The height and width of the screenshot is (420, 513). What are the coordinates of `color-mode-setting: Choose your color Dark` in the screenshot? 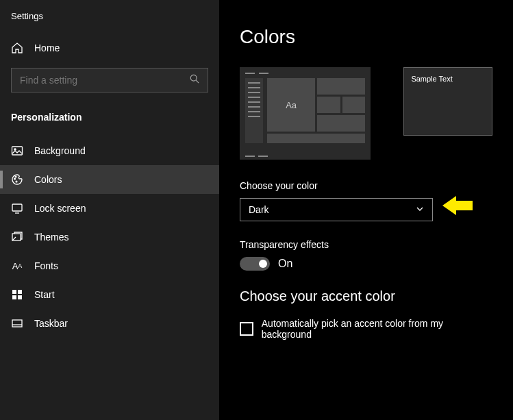 It's located at (366, 201).